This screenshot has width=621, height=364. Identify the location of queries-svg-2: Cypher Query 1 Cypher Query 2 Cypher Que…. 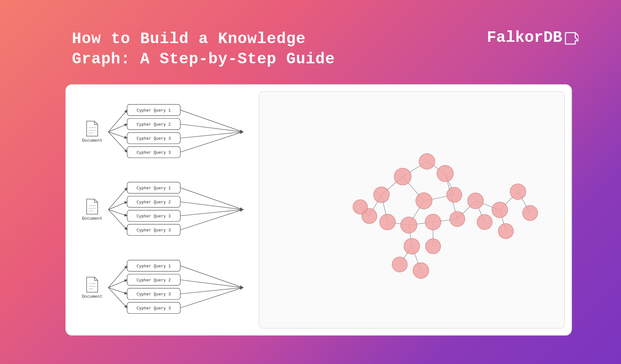
(177, 210).